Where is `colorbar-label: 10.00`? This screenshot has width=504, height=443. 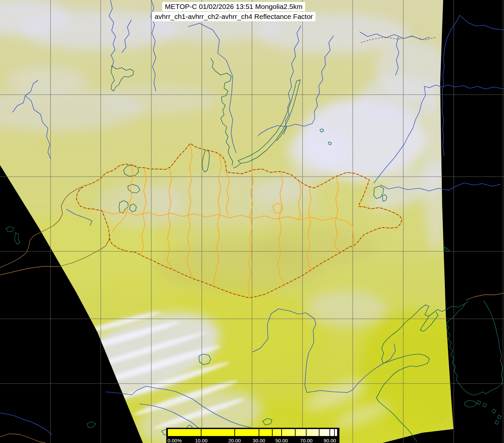
colorbar-label: 10.00 is located at coordinates (201, 440).